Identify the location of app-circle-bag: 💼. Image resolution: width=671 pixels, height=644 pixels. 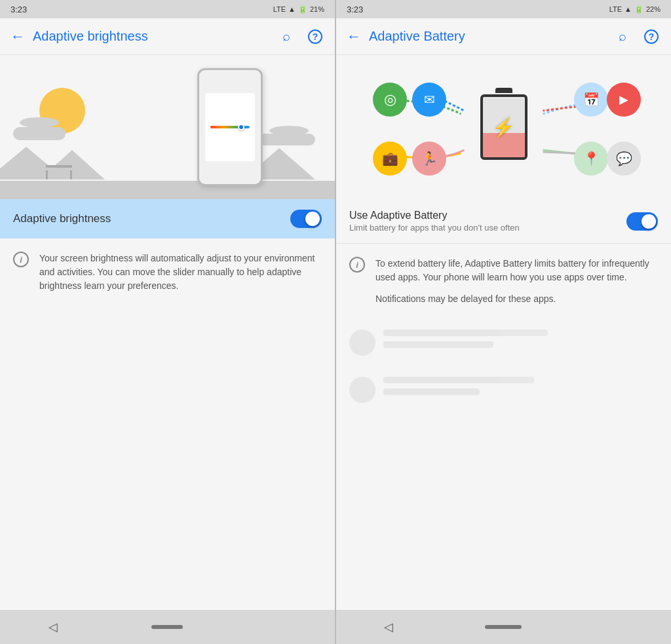
(390, 159).